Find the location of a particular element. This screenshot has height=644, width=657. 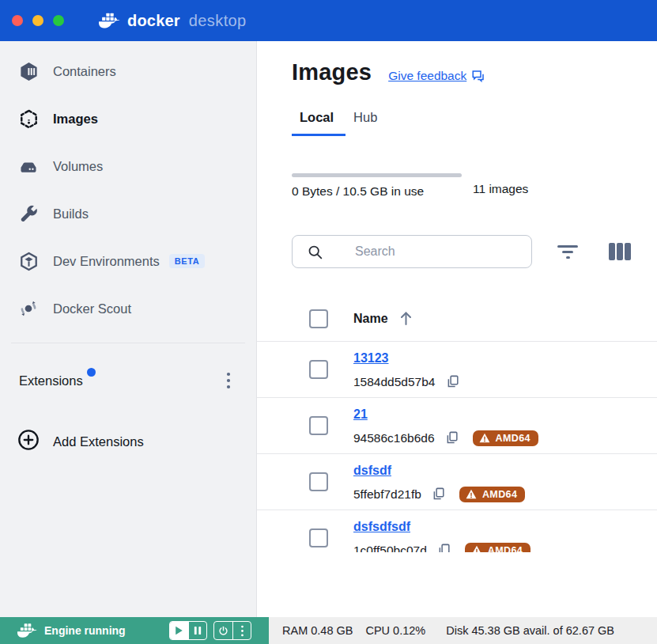

zoom-window-button is located at coordinates (59, 21).